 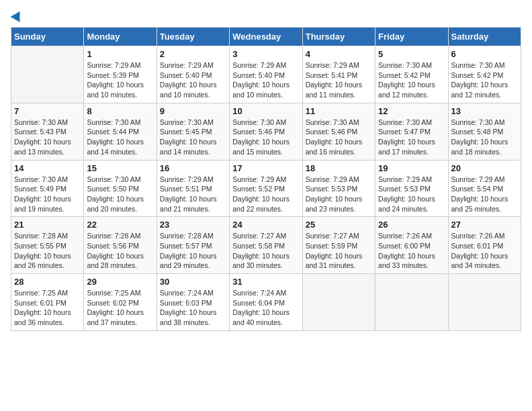 I want to click on day-number: 26, so click(x=411, y=224).